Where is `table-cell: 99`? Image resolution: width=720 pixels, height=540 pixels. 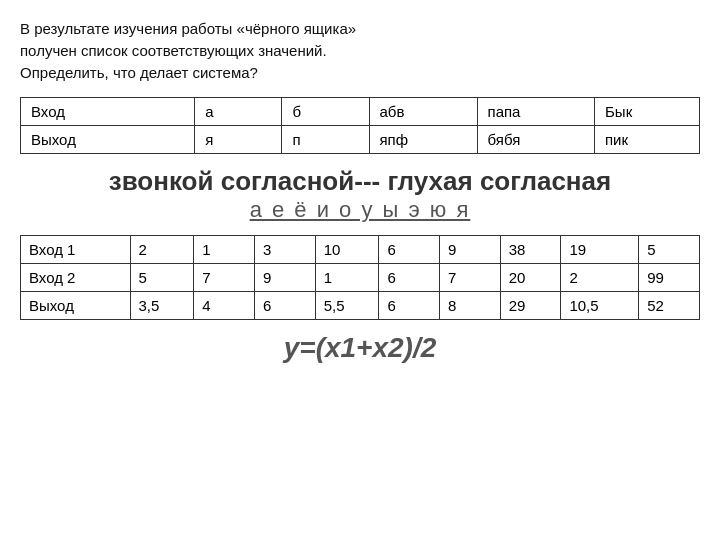 table-cell: 99 is located at coordinates (670, 278).